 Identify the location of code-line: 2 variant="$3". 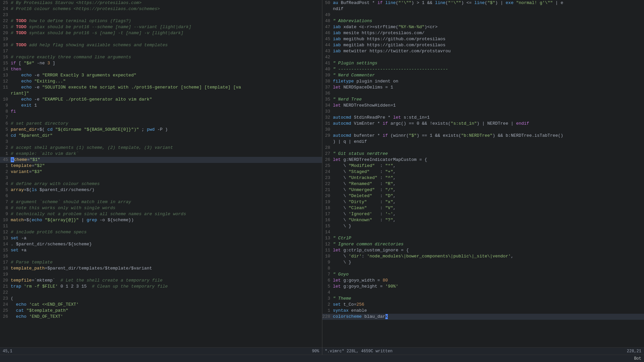
(161, 172).